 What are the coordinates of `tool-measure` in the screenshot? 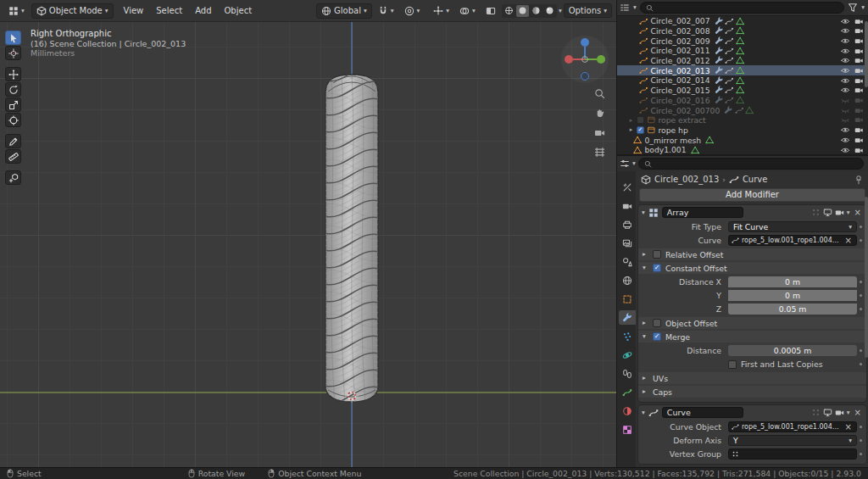 It's located at (14, 156).